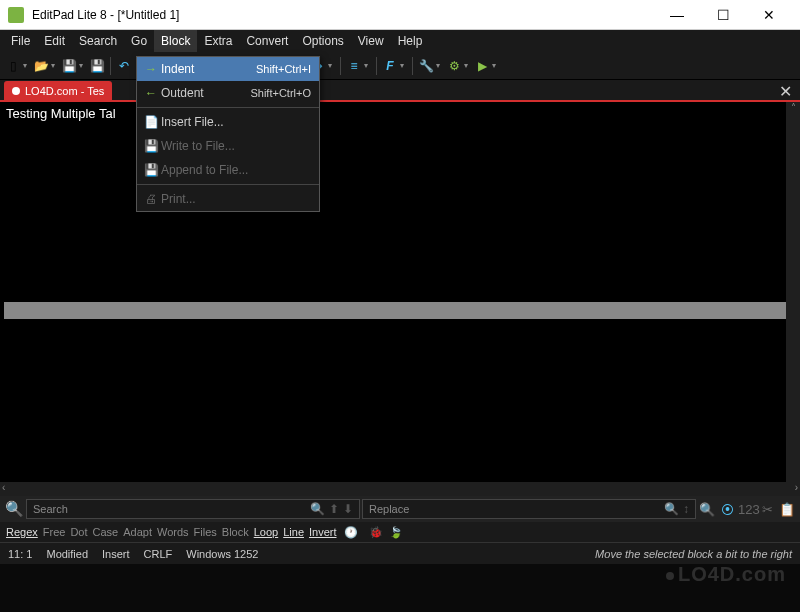 This screenshot has height=612, width=800. I want to click on opt-adapt: Adapt, so click(138, 532).